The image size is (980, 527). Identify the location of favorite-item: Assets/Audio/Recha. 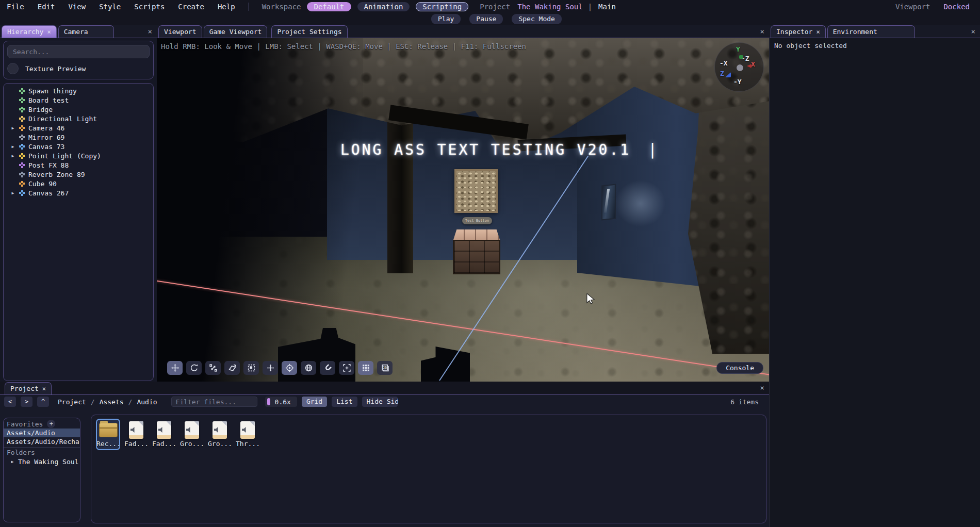
(42, 441).